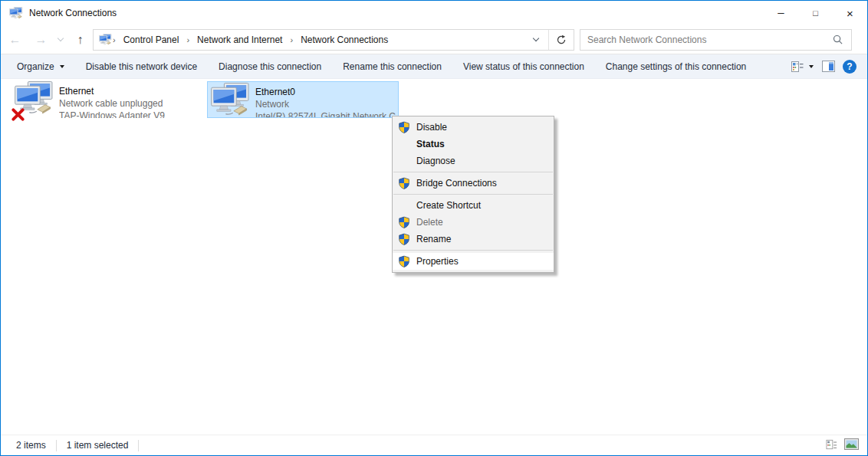 Image resolution: width=868 pixels, height=456 pixels. What do you see at coordinates (327, 113) in the screenshot?
I see `connection-device: Intel(R) 82574L Gigabit Network C...` at bounding box center [327, 113].